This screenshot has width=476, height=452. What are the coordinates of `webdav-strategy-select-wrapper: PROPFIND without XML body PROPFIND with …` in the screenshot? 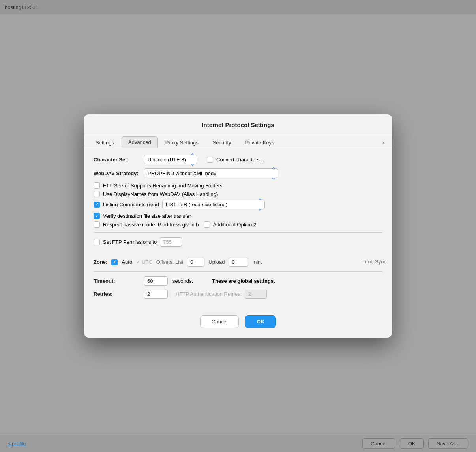 It's located at (211, 174).